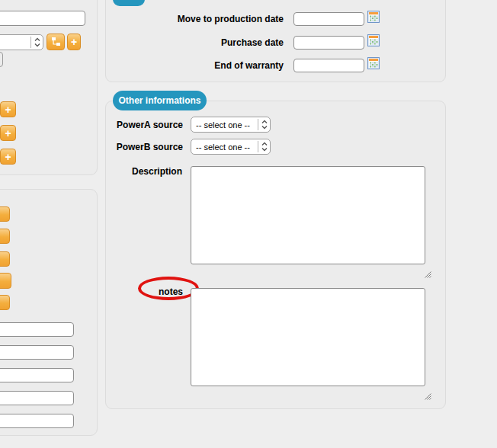 The height and width of the screenshot is (448, 497). What do you see at coordinates (230, 125) in the screenshot?
I see `powera-source-select: -- select one --` at bounding box center [230, 125].